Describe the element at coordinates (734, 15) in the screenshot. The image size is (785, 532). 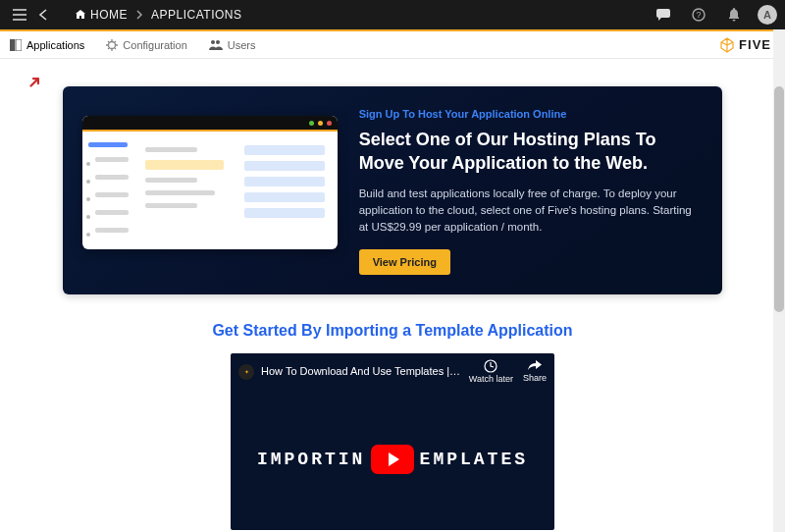
I see `bell-icon` at that location.